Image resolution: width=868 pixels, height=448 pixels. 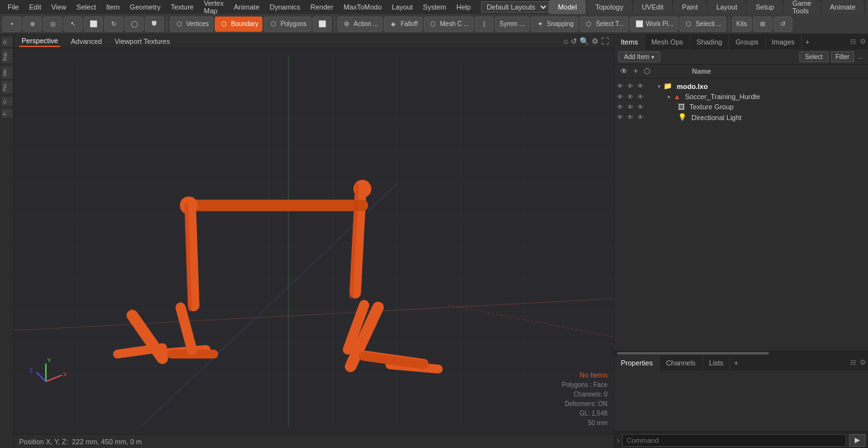 I want to click on items-toolbar-minus: –, so click(x=860, y=57).